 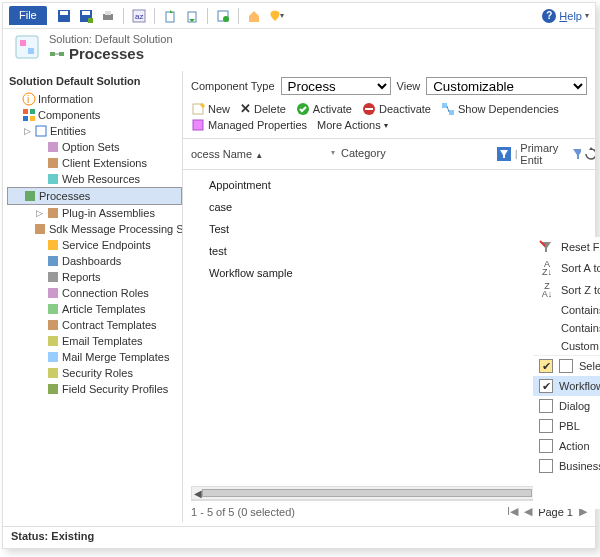 What do you see at coordinates (94, 196) in the screenshot?
I see `tree-item-processes: Processes` at bounding box center [94, 196].